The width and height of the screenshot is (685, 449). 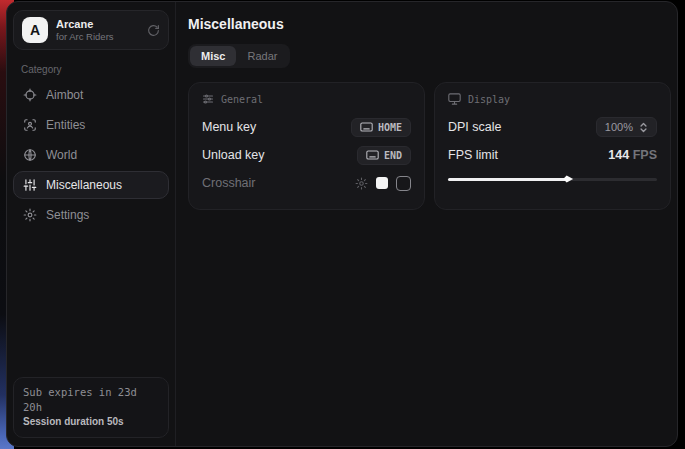 I want to click on avatar: A, so click(x=35, y=30).